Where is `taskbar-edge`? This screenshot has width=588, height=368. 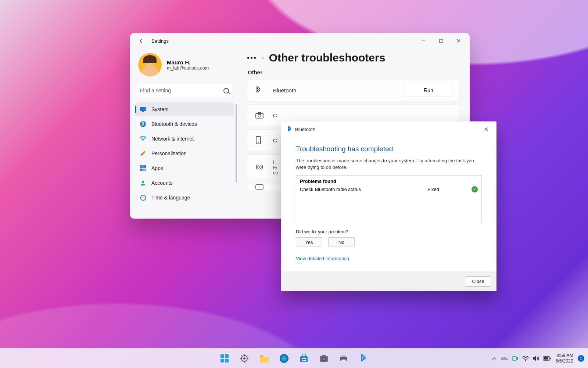
taskbar-edge is located at coordinates (284, 358).